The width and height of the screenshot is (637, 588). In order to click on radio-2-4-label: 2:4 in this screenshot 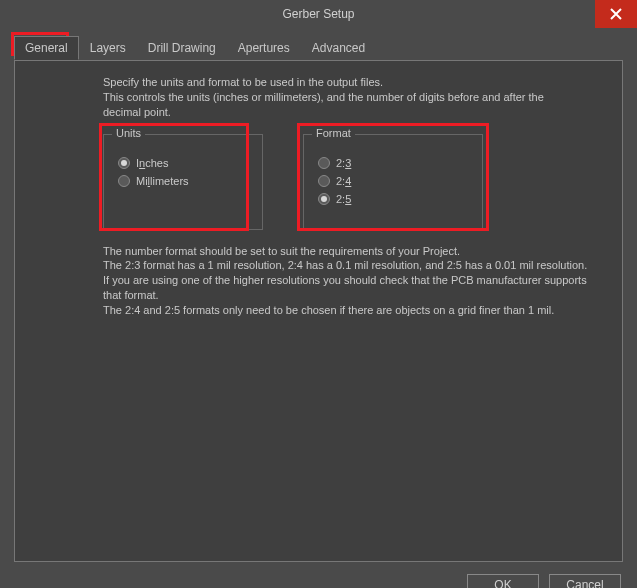, I will do `click(344, 181)`.